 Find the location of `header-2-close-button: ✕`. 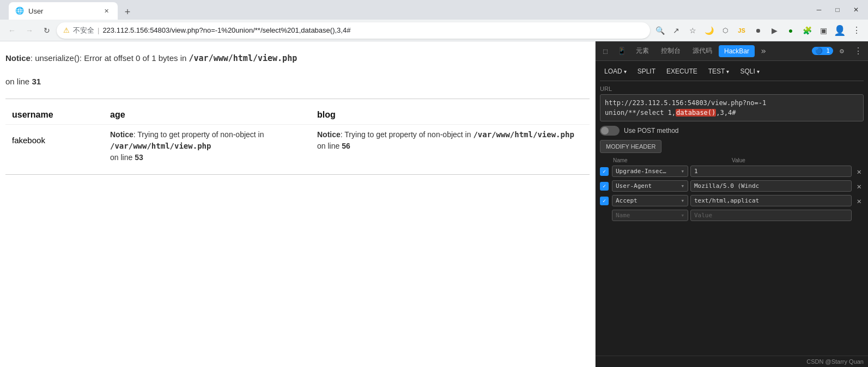

header-2-close-button: ✕ is located at coordinates (859, 186).